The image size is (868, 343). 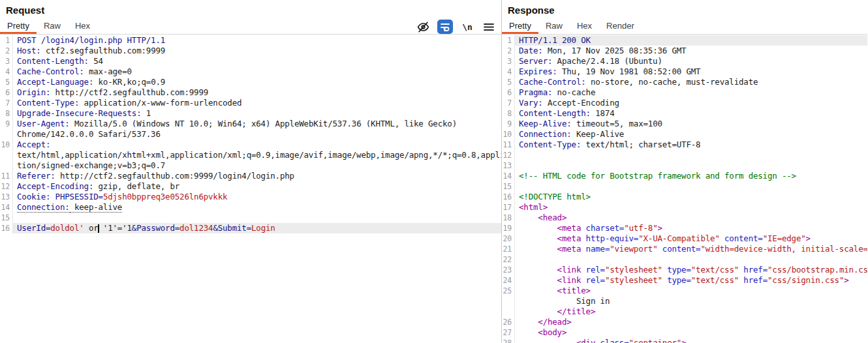 I want to click on code-row: </title>, so click(x=685, y=312).